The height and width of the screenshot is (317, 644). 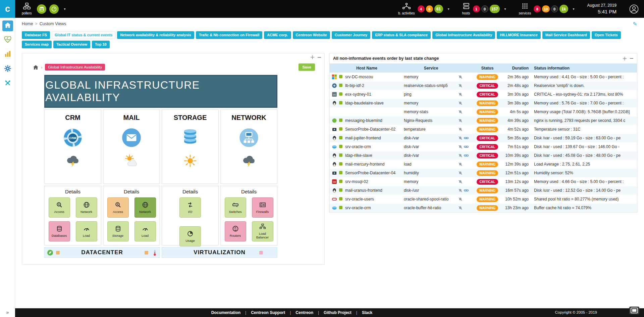 I want to click on category-card-network: NETWORK, so click(x=249, y=147).